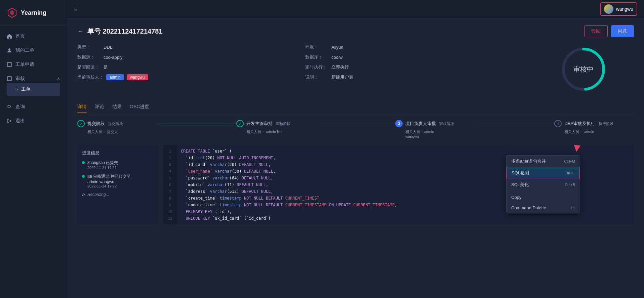 This screenshot has height=298, width=644. What do you see at coordinates (596, 31) in the screenshot?
I see `reject-button: 驳回` at bounding box center [596, 31].